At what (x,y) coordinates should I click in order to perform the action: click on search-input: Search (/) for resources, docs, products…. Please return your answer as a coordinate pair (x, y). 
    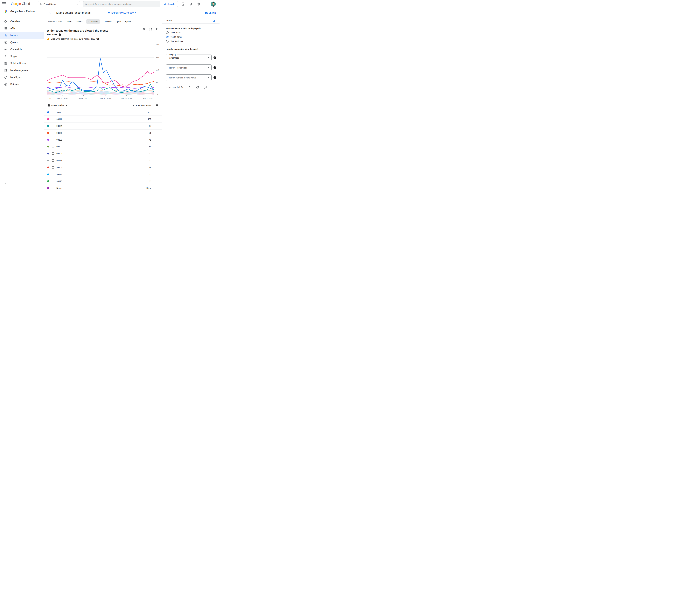
    Looking at the image, I should click on (122, 4).